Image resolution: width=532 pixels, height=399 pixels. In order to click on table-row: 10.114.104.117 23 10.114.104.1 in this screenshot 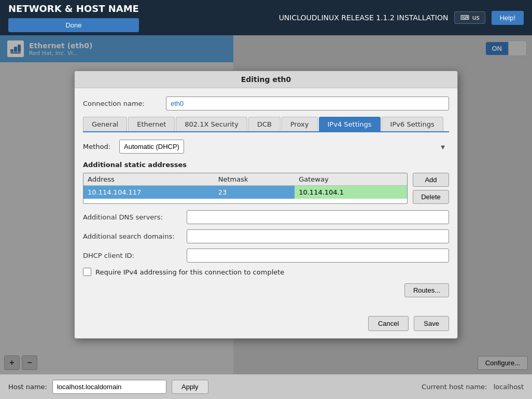, I will do `click(245, 192)`.